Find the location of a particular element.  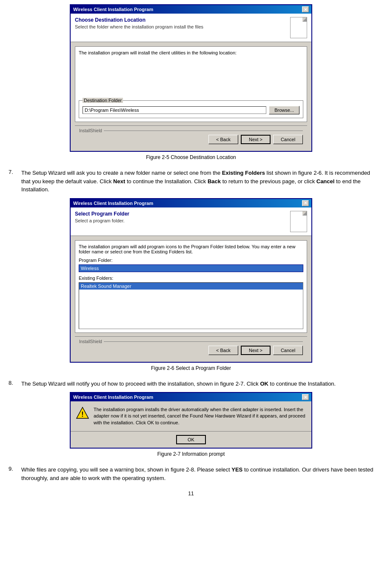

dialog-header-title: Choose Destination Location is located at coordinates (139, 20).